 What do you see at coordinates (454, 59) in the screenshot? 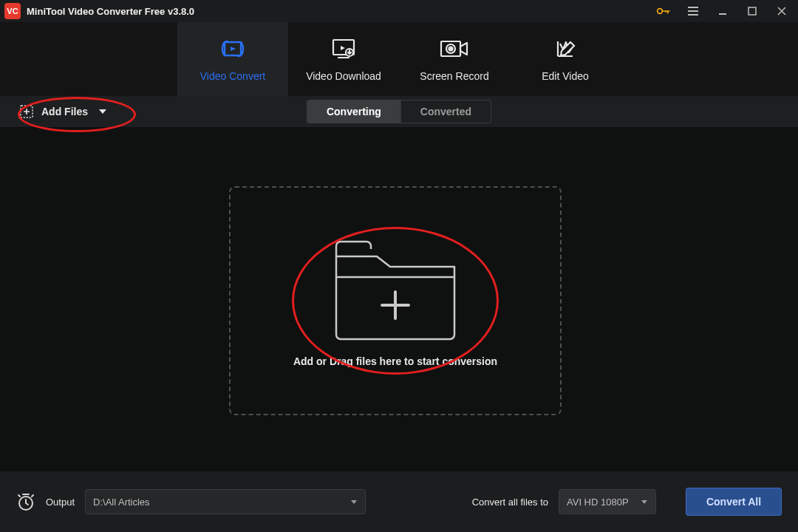
I see `tab-screen-record: Screen Record` at bounding box center [454, 59].